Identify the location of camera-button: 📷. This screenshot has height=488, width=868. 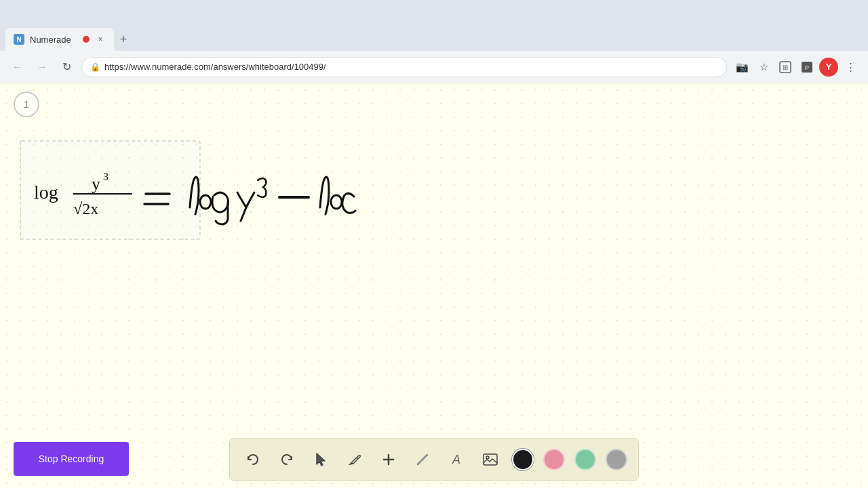
(742, 67).